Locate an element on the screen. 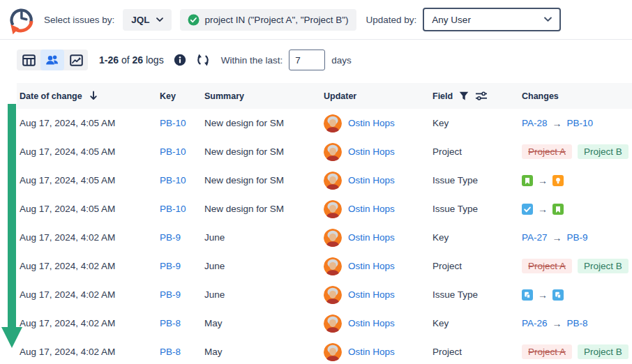 The width and height of the screenshot is (632, 364). subtask-icon is located at coordinates (527, 295).